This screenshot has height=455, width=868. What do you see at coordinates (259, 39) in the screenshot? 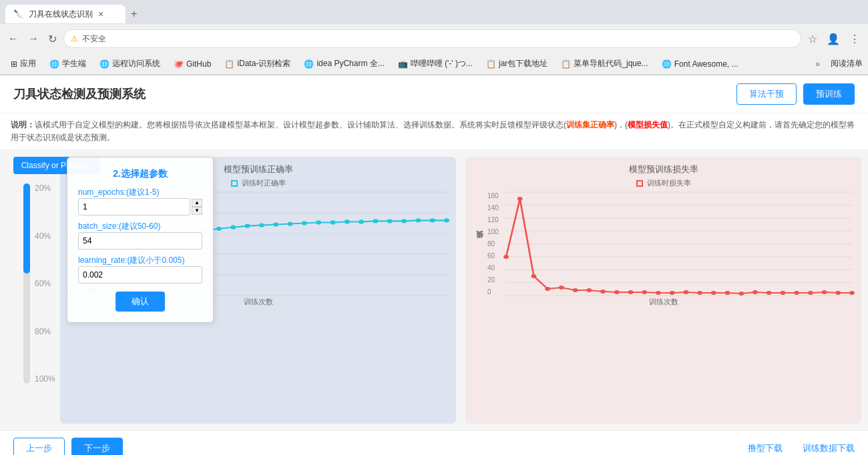
I see `address-security-text: 不安全` at bounding box center [259, 39].